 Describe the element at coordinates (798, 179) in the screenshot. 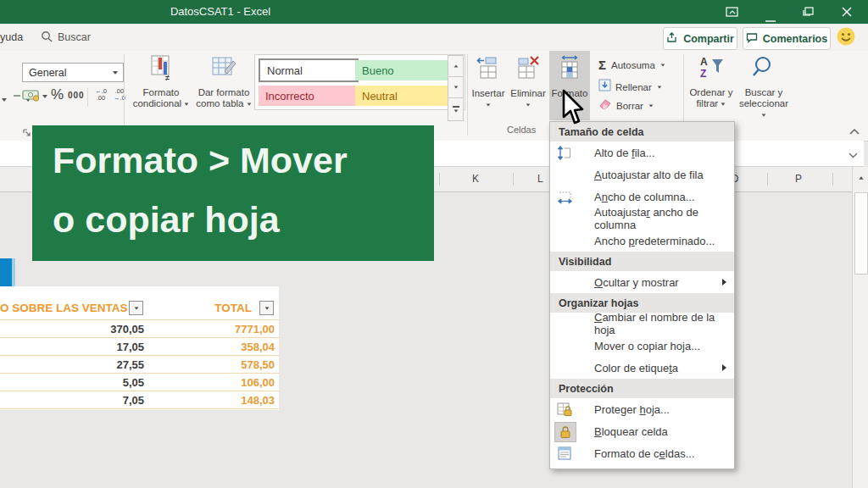

I see `column-header-p: P` at that location.